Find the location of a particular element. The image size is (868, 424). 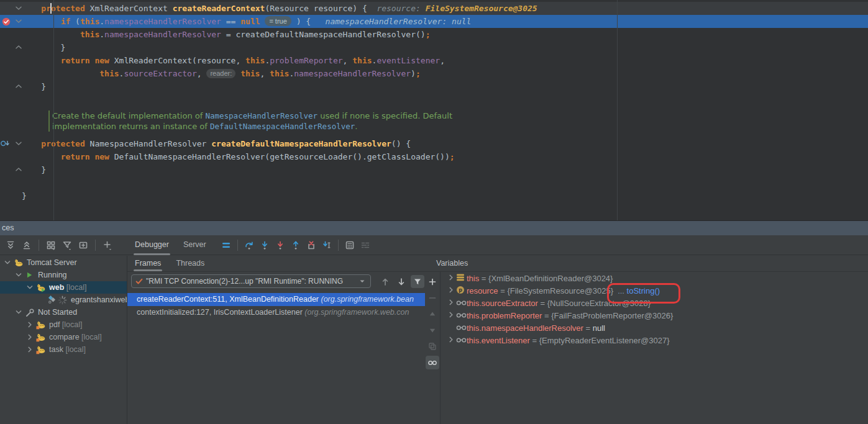

tree-item-egrantshanxiweb: egrantshanxiweb is located at coordinates (63, 300).